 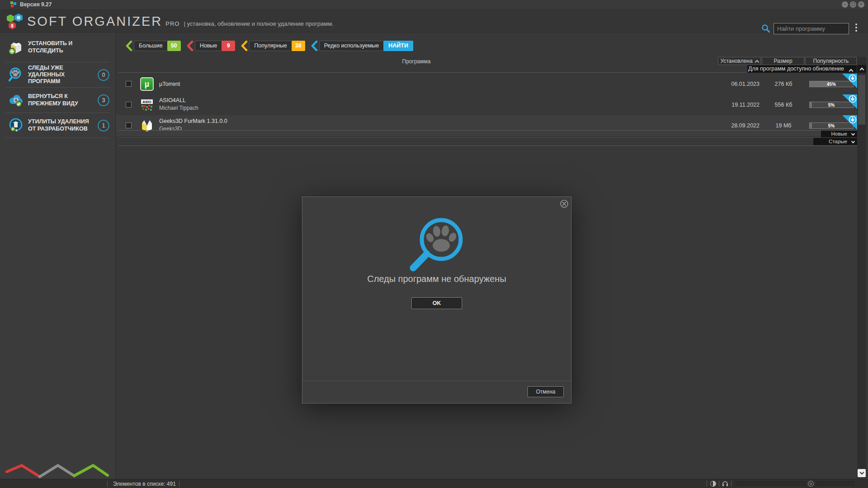 I want to click on scroll-up-button, so click(x=862, y=69).